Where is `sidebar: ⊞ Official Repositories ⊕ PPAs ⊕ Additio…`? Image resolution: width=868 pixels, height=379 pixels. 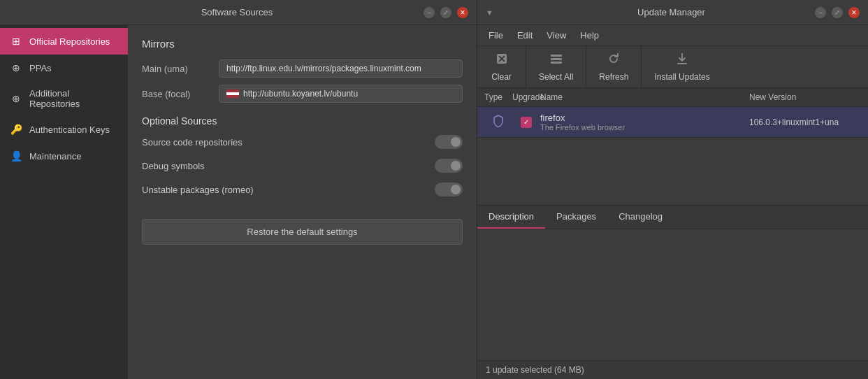 sidebar: ⊞ Official Repositories ⊕ PPAs ⊕ Additio… is located at coordinates (64, 202).